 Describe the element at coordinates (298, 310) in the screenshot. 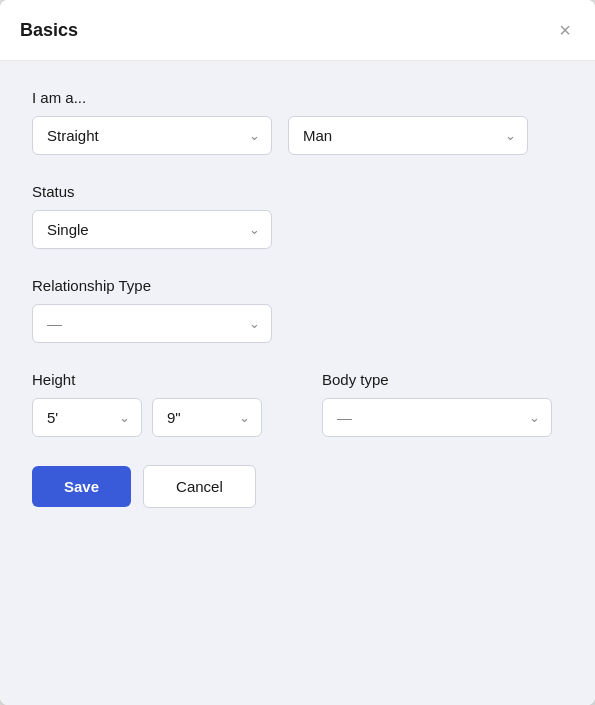

I see `relationship-type-group: Relationship Type — Monogamy Polygamy Op…` at that location.